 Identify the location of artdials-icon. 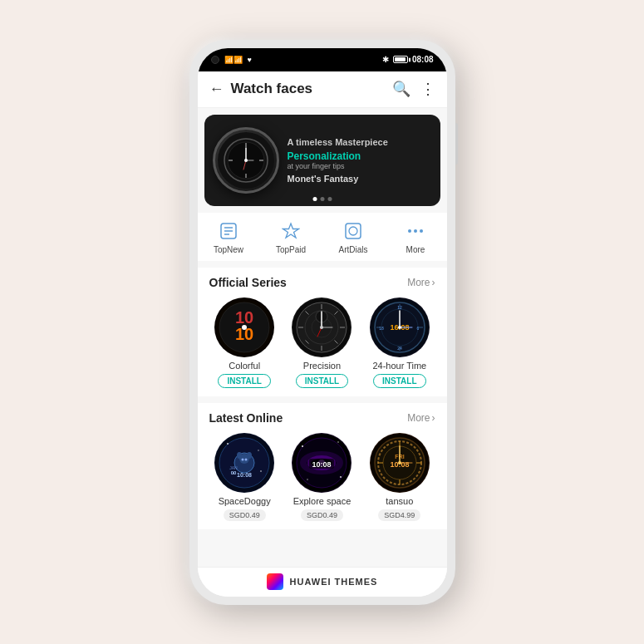
(353, 231).